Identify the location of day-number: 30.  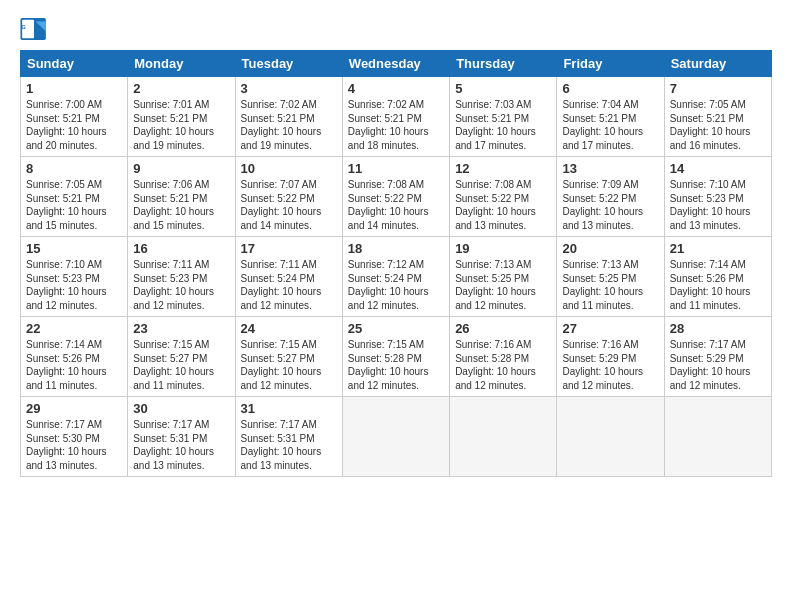
(181, 408).